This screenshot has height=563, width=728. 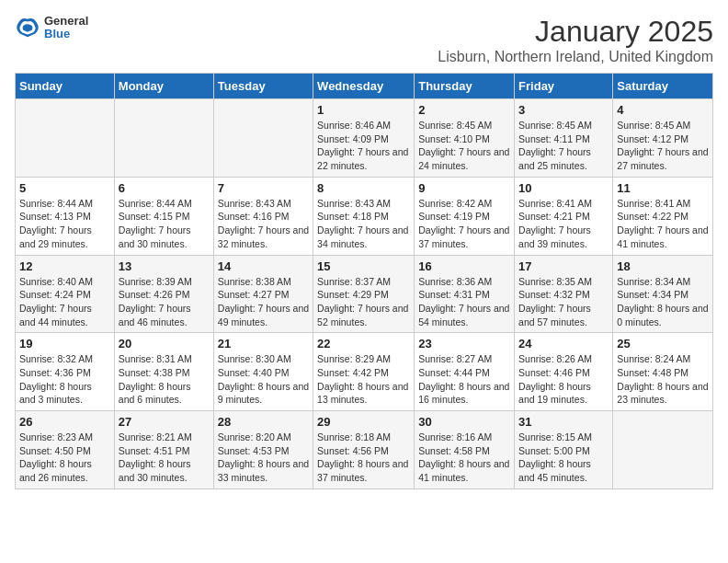 What do you see at coordinates (464, 188) in the screenshot?
I see `day-number: 9` at bounding box center [464, 188].